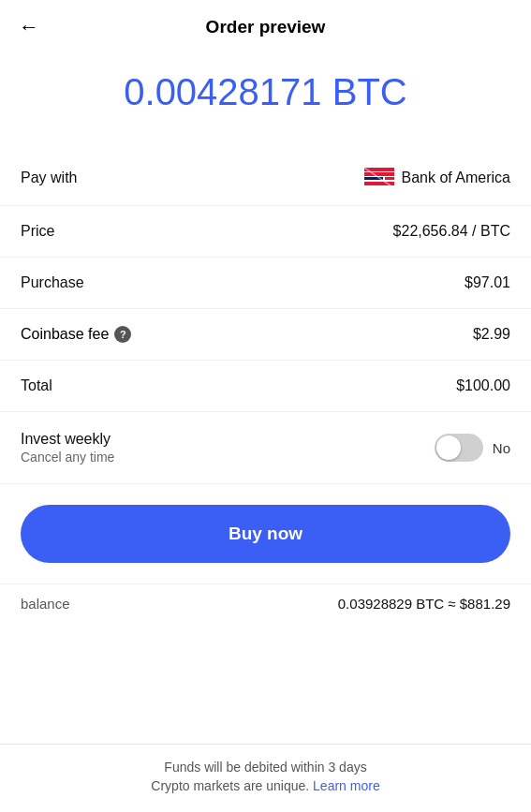  What do you see at coordinates (67, 457) in the screenshot?
I see `cancel-anytime-label: Cancel any time` at bounding box center [67, 457].